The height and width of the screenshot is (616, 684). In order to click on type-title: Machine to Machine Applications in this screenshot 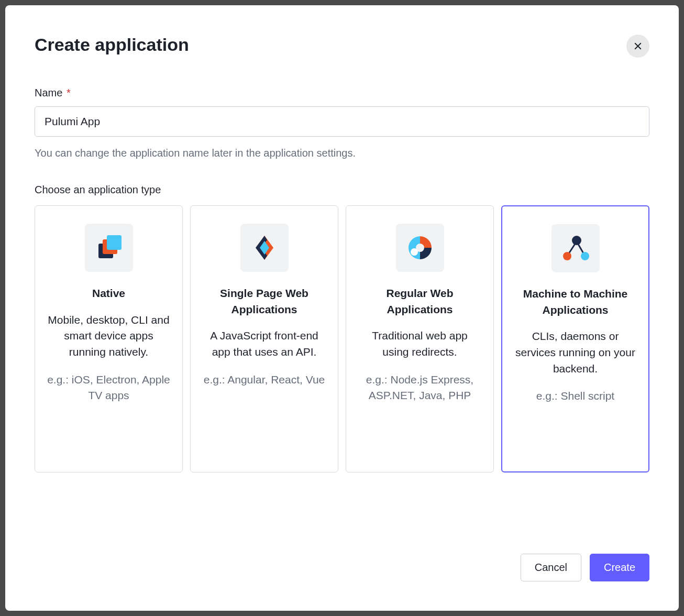, I will do `click(575, 302)`.